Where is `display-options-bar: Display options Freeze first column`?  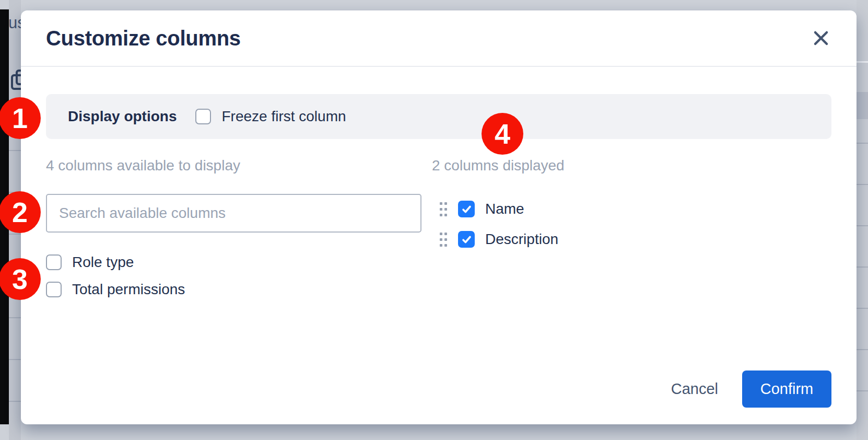
display-options-bar: Display options Freeze first column is located at coordinates (439, 117).